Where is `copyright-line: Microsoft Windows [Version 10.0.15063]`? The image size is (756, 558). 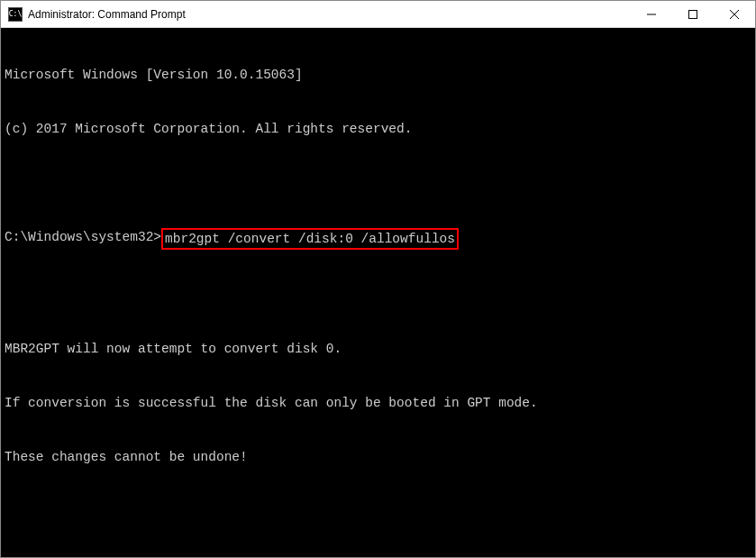 copyright-line: Microsoft Windows [Version 10.0.15063] is located at coordinates (378, 75).